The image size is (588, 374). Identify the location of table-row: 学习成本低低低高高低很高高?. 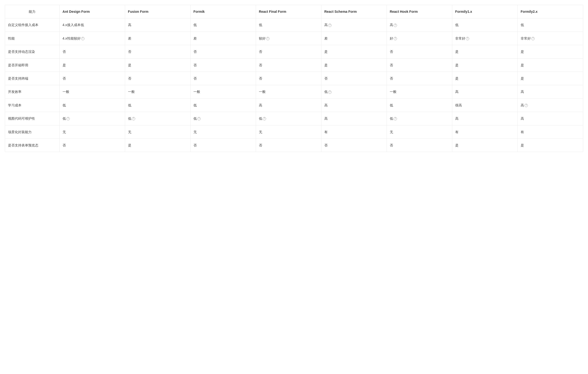
(294, 105).